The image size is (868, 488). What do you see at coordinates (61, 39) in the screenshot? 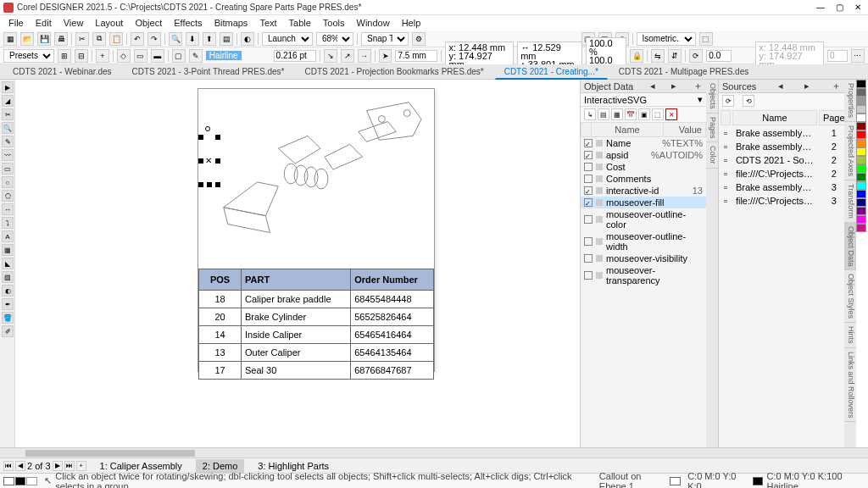
I see `print-icon: 🖶` at bounding box center [61, 39].